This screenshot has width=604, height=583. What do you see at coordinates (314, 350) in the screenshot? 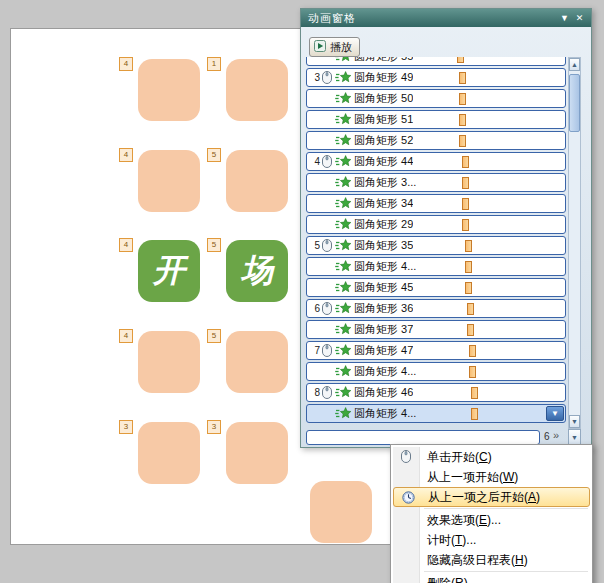
I see `click-sequence-number: 7` at bounding box center [314, 350].